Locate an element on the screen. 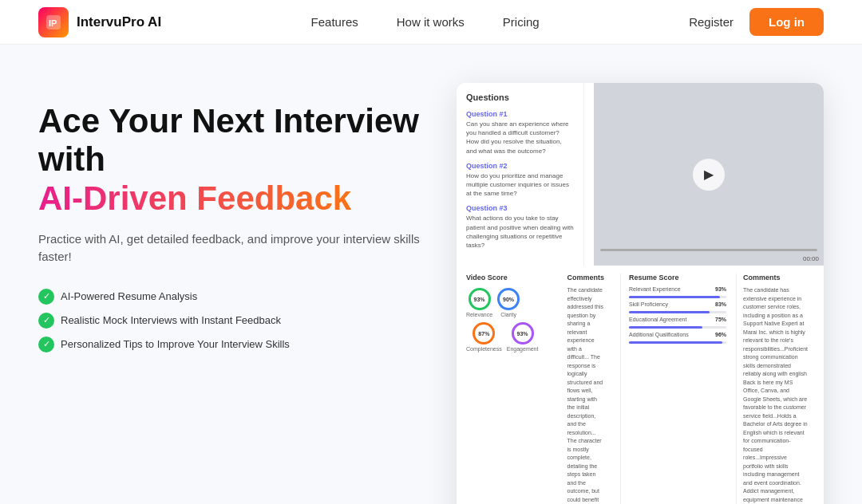  resume-item-4: Additional Qualifications 96% is located at coordinates (678, 338).